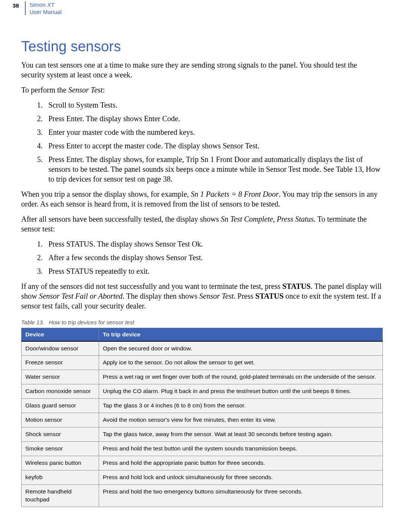 This screenshot has height=532, width=404. What do you see at coordinates (60, 495) in the screenshot?
I see `cell-device: Remote handheld touchpad` at bounding box center [60, 495].